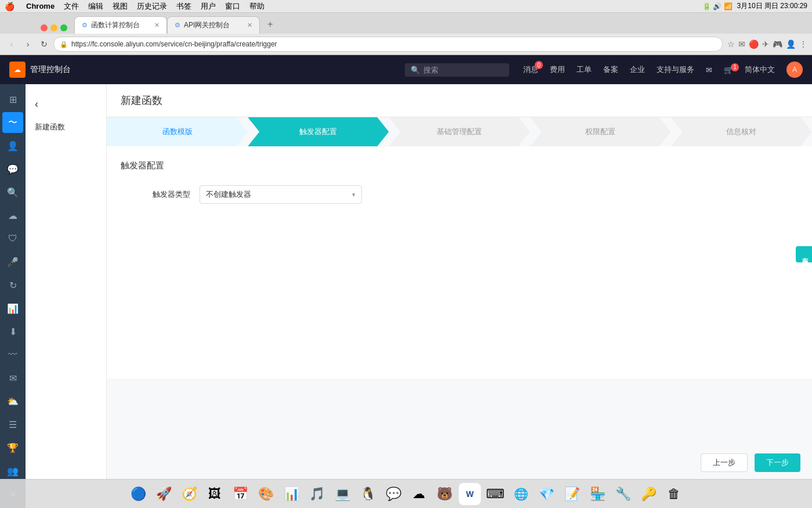 The width and height of the screenshot is (812, 508). What do you see at coordinates (546, 494) in the screenshot?
I see `dock-sketch-icon: 💎` at bounding box center [546, 494].